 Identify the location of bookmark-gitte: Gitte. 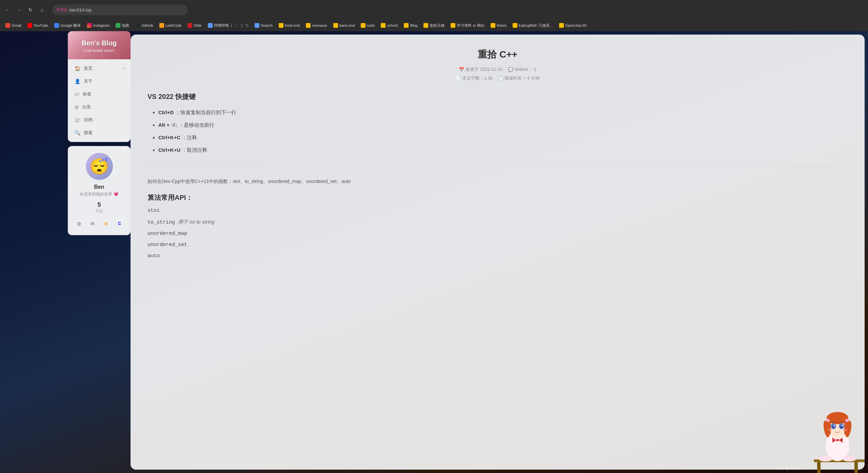
(195, 25).